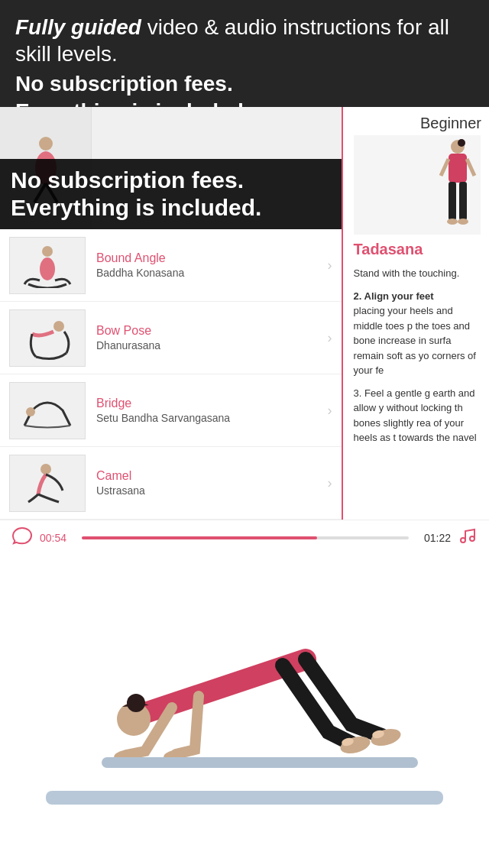  What do you see at coordinates (171, 168) in the screenshot?
I see `pose-list-header: No subscription fees. Everything is incl…` at bounding box center [171, 168].